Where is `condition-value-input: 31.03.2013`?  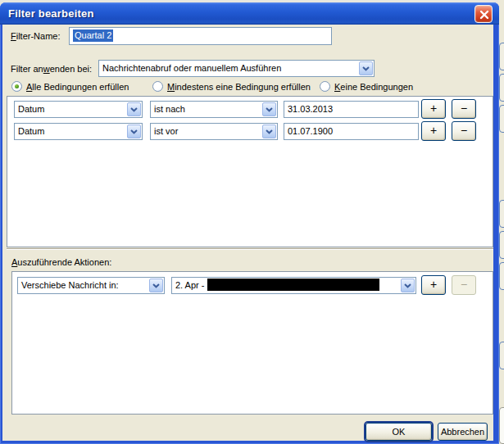 condition-value-input: 31.03.2013 is located at coordinates (351, 110).